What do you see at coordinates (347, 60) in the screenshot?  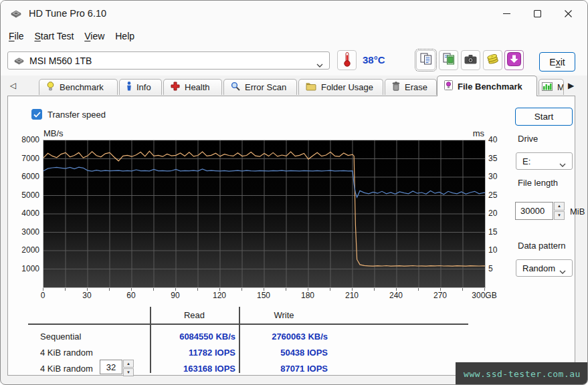 I see `temperature-button` at bounding box center [347, 60].